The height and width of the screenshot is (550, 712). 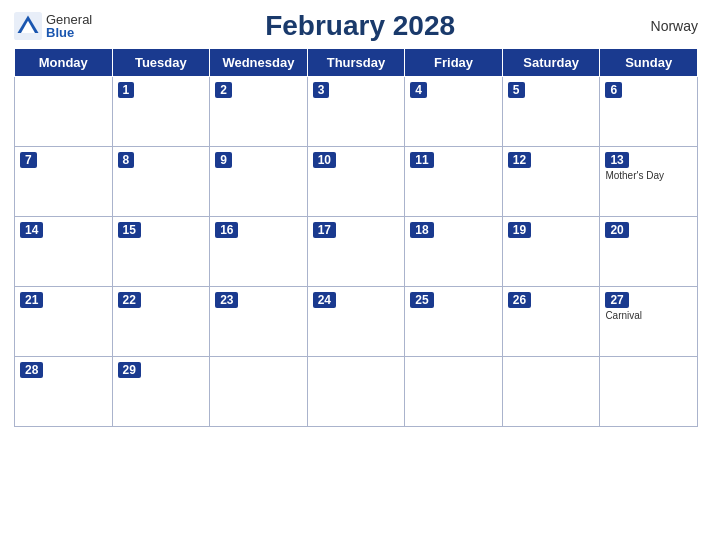 What do you see at coordinates (226, 300) in the screenshot?
I see `day-number: 23` at bounding box center [226, 300].